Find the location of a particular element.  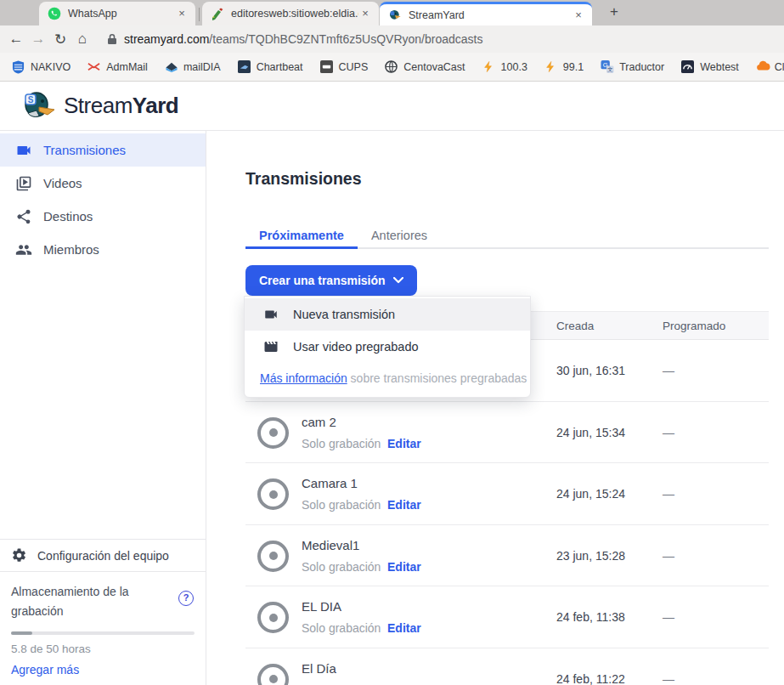

forward-icon: → is located at coordinates (38, 39).